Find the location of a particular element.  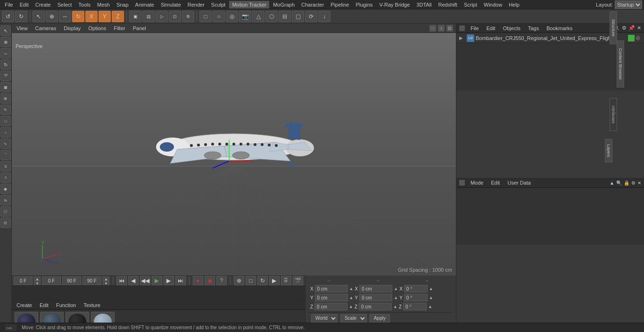

menu-select: Select is located at coordinates (65, 5).